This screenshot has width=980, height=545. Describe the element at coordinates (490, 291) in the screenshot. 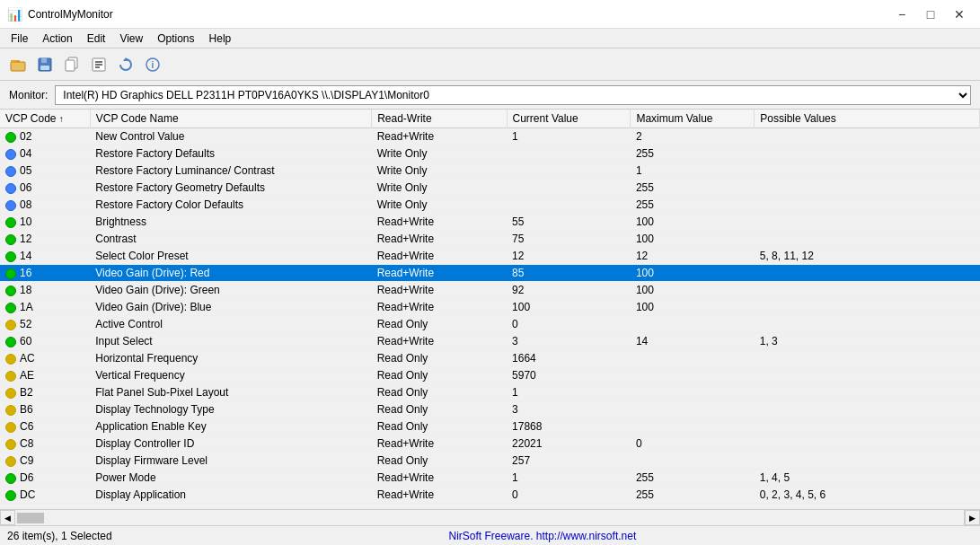

I see `table-row: 18 Video Gain (Drive): Green Read+Write …` at that location.